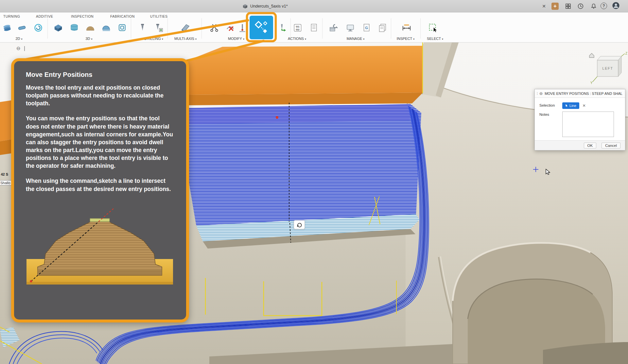 The height and width of the screenshot is (364, 628). Describe the element at coordinates (38, 28) in the screenshot. I see `adaptive-2d-icon` at that location.